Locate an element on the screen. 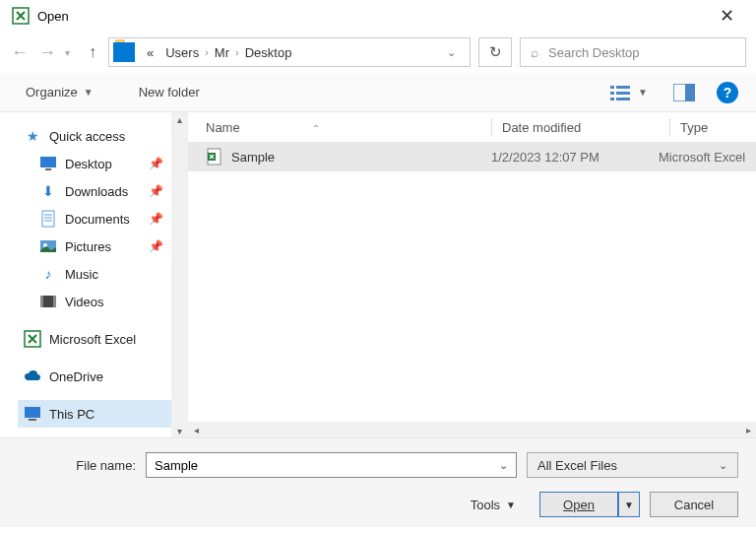 The height and width of the screenshot is (533, 756). breadcrumb-prefix: « is located at coordinates (150, 53).